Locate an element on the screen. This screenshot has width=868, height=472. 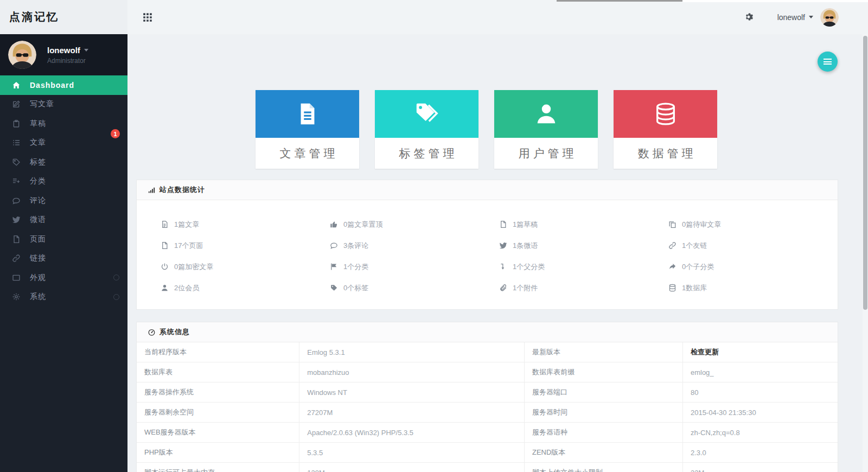
apps-grid-icon is located at coordinates (148, 17).